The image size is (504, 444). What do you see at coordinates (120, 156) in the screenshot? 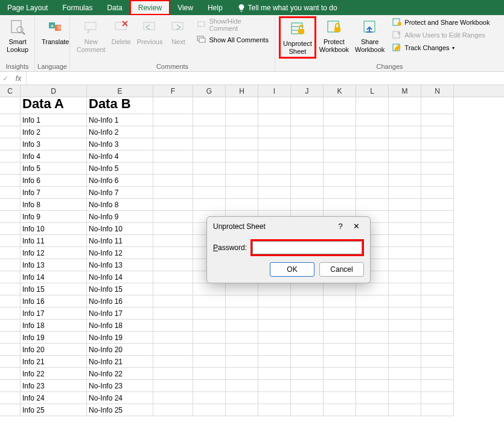
I see `cell: No-Info 4` at bounding box center [120, 156].